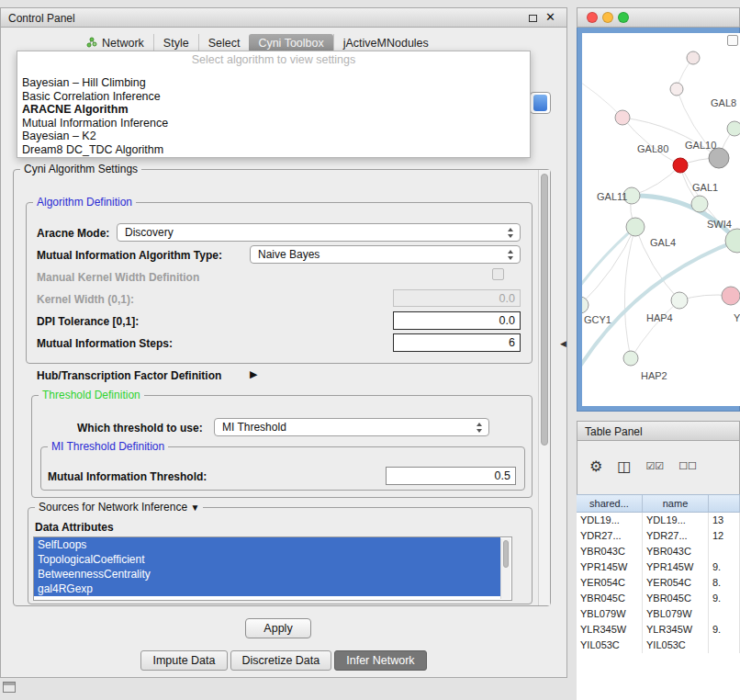 The image size is (740, 700). What do you see at coordinates (85, 299) in the screenshot?
I see `kernel-width-label: Kernel Width (0,1):` at bounding box center [85, 299].